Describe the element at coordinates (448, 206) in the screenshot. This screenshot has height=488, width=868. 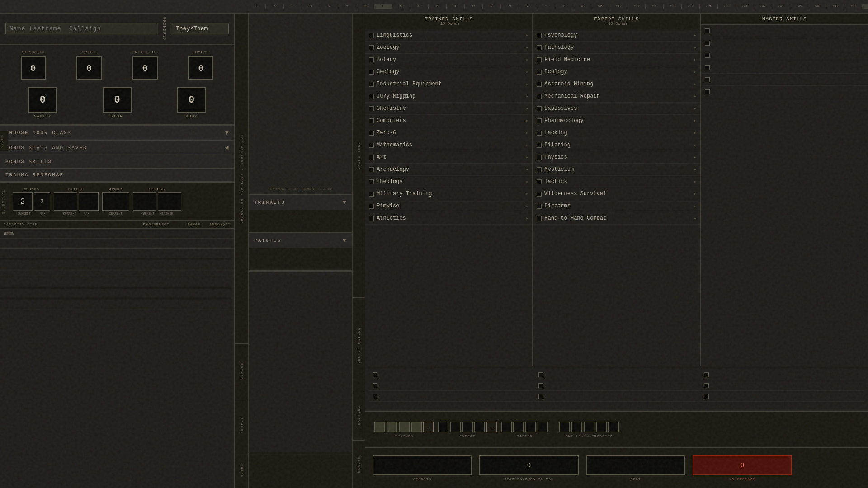
I see `skill-item-rimwise: Rimwise▸` at that location.